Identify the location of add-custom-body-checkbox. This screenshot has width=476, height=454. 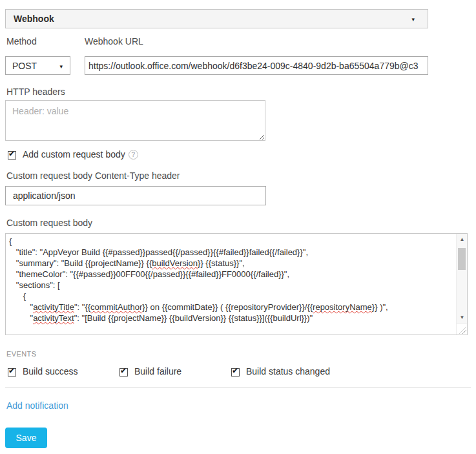
(12, 155).